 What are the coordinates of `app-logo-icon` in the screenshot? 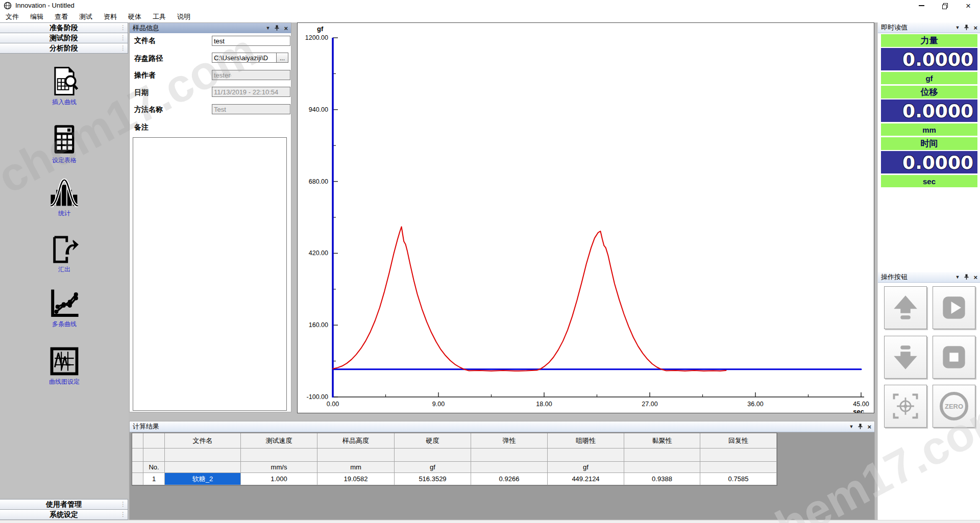 It's located at (8, 6).